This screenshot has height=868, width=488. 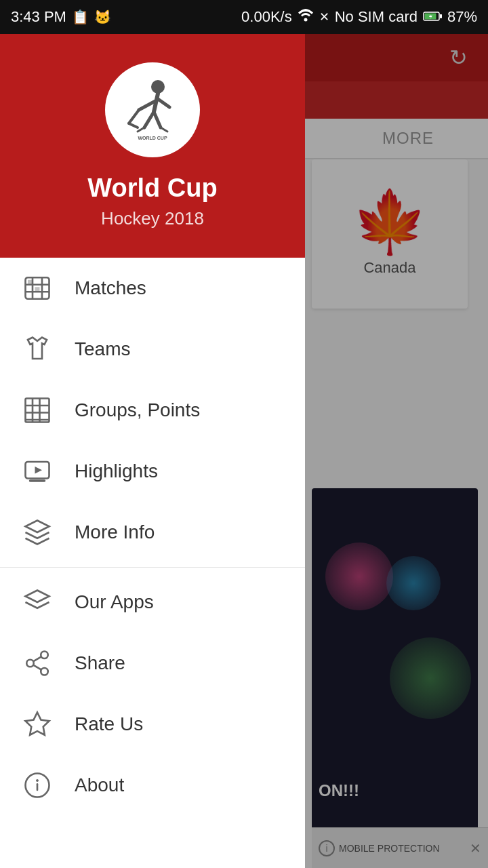 I want to click on menu-item-highlights: Highlights, so click(x=152, y=471).